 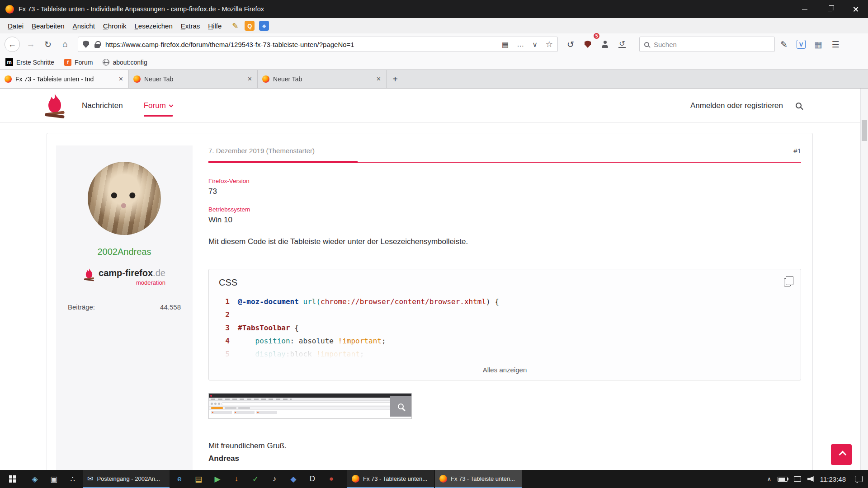 What do you see at coordinates (48, 26) in the screenshot?
I see `menu-bearbeiten: Bearbeiten` at bounding box center [48, 26].